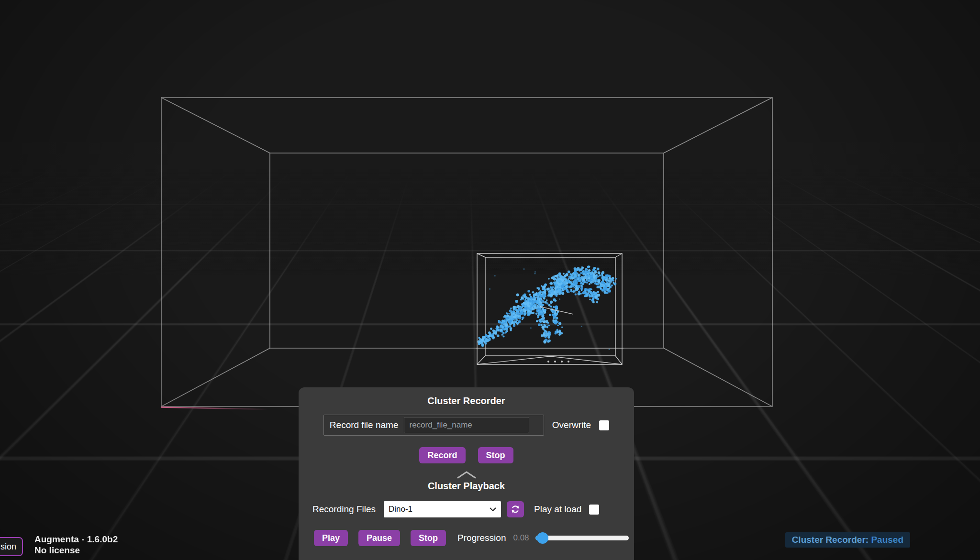 This screenshot has height=560, width=980. What do you see at coordinates (473, 509) in the screenshot?
I see `recording-files-row: Recording Files Dino-1 Play at load` at bounding box center [473, 509].